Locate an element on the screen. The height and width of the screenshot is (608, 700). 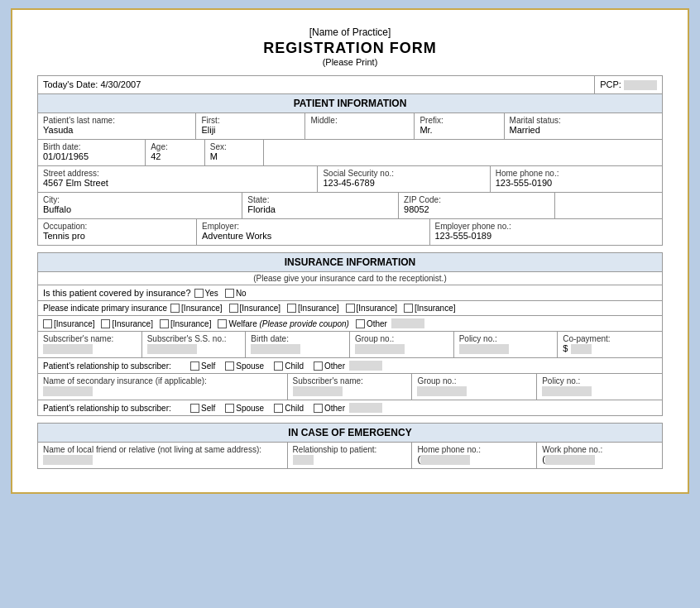
relationship-row-2: Patient's relationship to subscriber: Se… is located at coordinates (350, 408).